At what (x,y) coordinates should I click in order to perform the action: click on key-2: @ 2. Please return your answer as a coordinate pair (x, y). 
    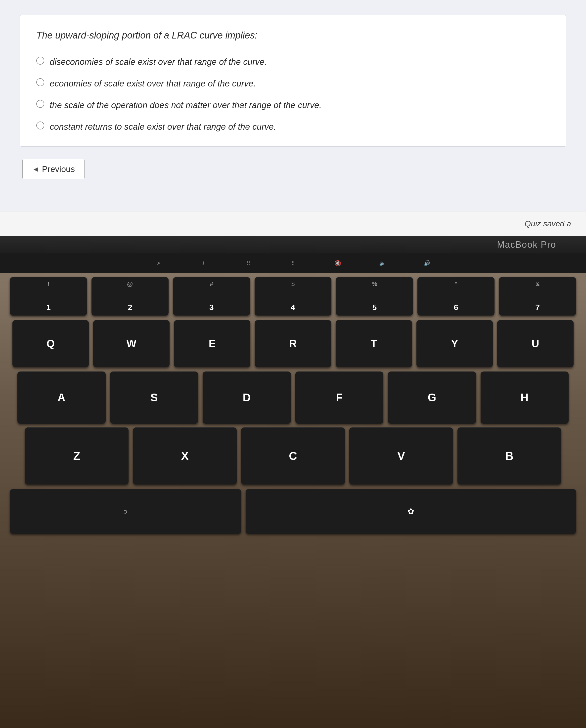
    Looking at the image, I should click on (130, 296).